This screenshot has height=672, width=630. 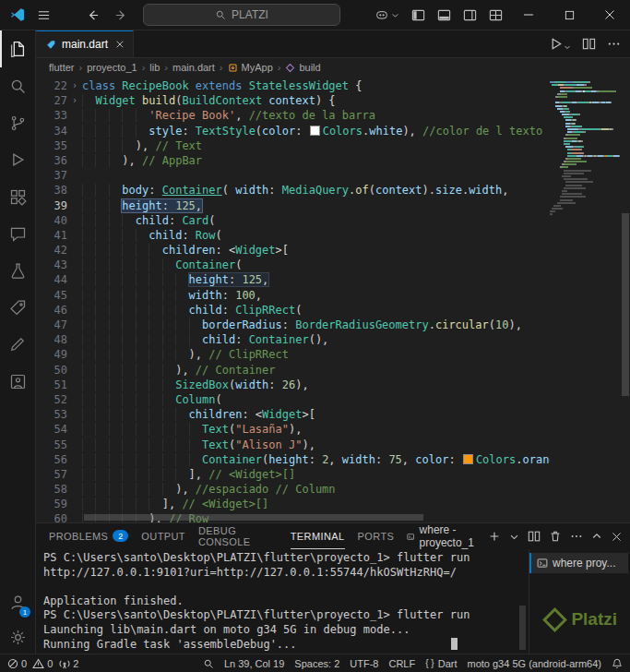 What do you see at coordinates (17, 664) in the screenshot?
I see `errors-status: 0` at bounding box center [17, 664].